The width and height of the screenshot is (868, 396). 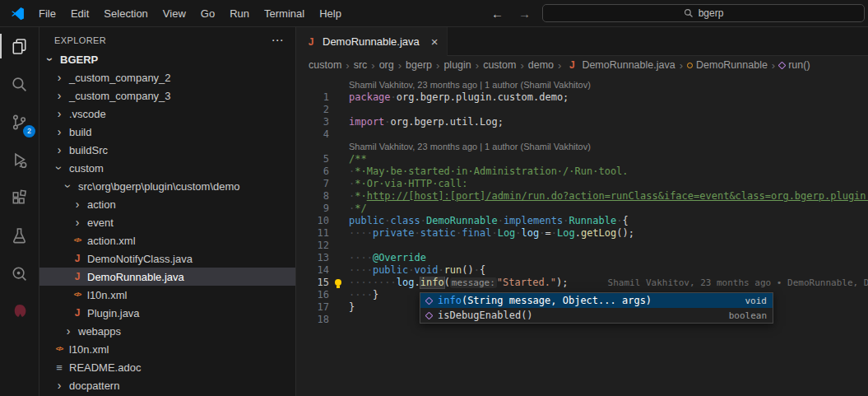 I want to click on code-line: 10public·class·DemoRunnable·implements·R…, so click(x=583, y=221).